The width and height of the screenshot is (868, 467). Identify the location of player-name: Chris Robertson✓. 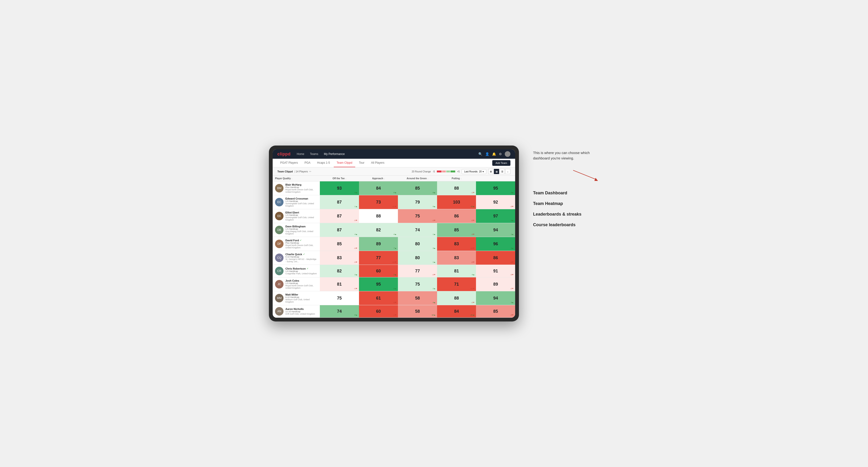
(301, 269).